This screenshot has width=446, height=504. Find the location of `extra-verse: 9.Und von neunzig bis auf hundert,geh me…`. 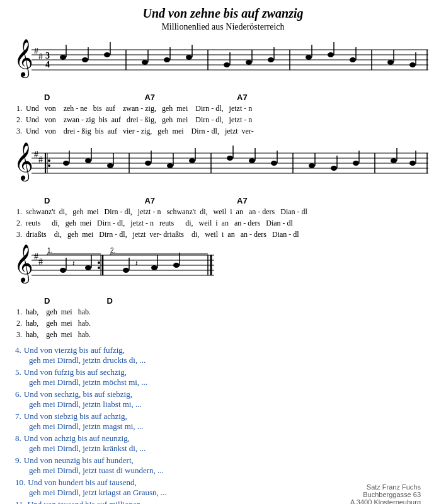

extra-verse: 9.Und von neunzig bis auf hundert,geh me… is located at coordinates (224, 466).